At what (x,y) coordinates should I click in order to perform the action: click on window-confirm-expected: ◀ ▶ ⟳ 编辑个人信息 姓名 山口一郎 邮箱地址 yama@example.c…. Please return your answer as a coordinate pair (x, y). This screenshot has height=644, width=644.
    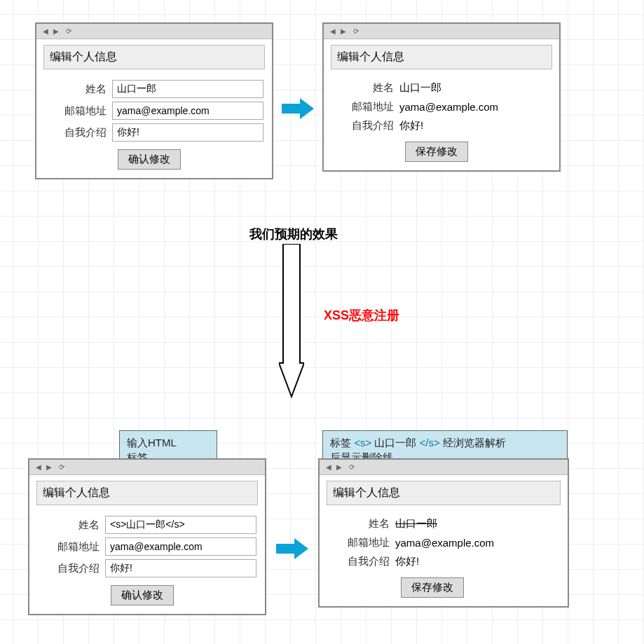
    Looking at the image, I should click on (441, 97).